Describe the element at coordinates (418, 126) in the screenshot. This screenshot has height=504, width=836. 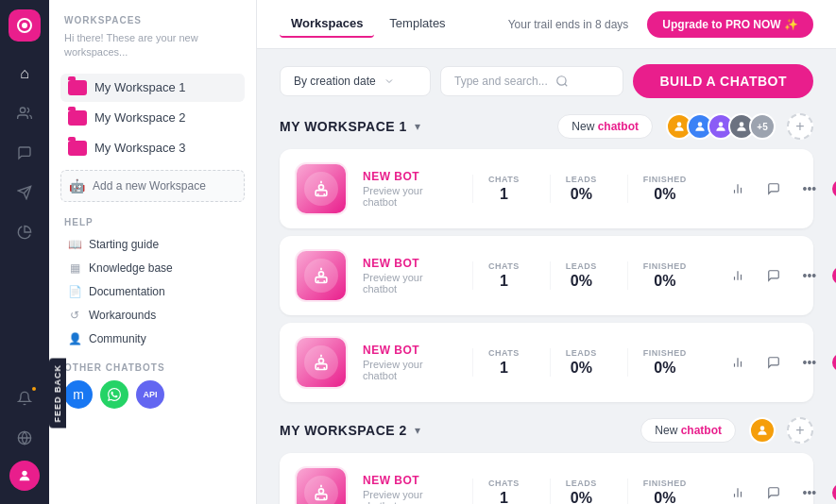
I see `workspace1-collapse-icon: ▾` at that location.